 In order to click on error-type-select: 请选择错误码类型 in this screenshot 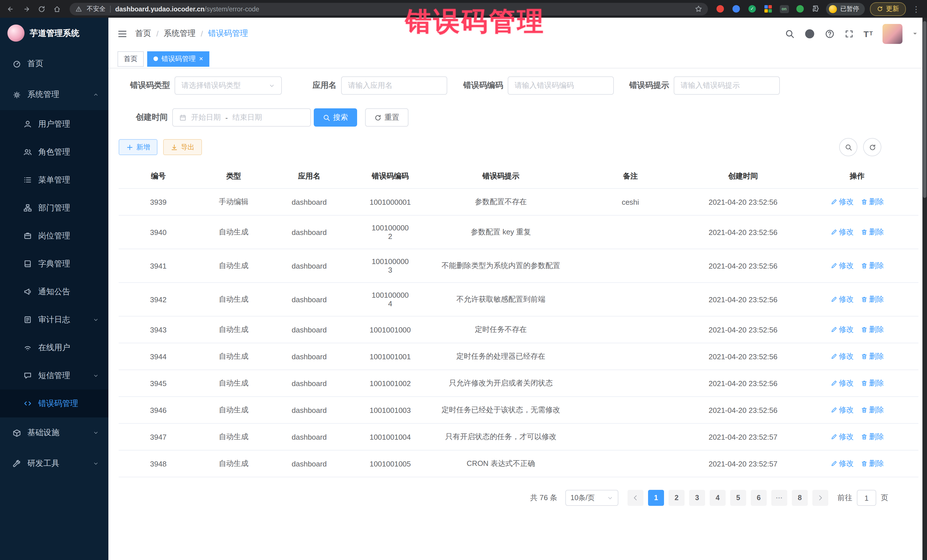, I will do `click(228, 86)`.